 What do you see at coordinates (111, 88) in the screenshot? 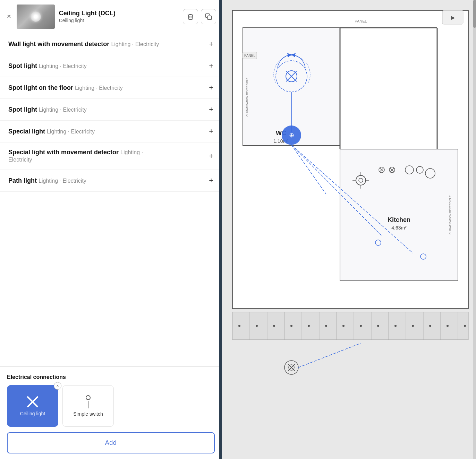
I see `list-item: Spot light on the floor Lighting · Elect…` at bounding box center [111, 88].